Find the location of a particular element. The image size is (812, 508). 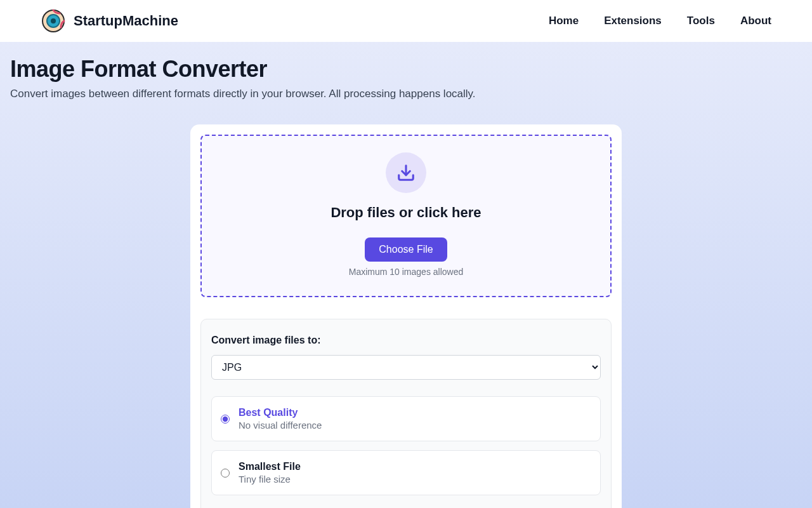

quality-option-best: Best Quality No visual difference is located at coordinates (406, 419).